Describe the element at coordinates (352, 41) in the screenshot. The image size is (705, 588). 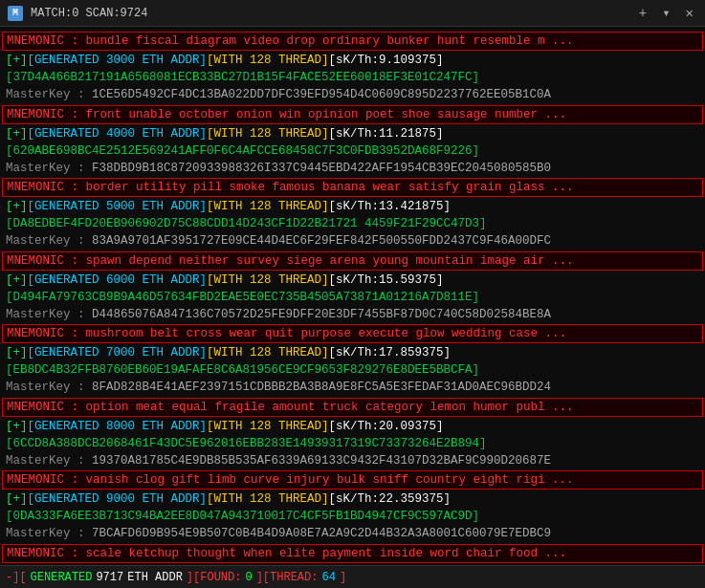
I see `log-line-0: MNEMONIC : bundle fiscal diagram video d…` at that location.